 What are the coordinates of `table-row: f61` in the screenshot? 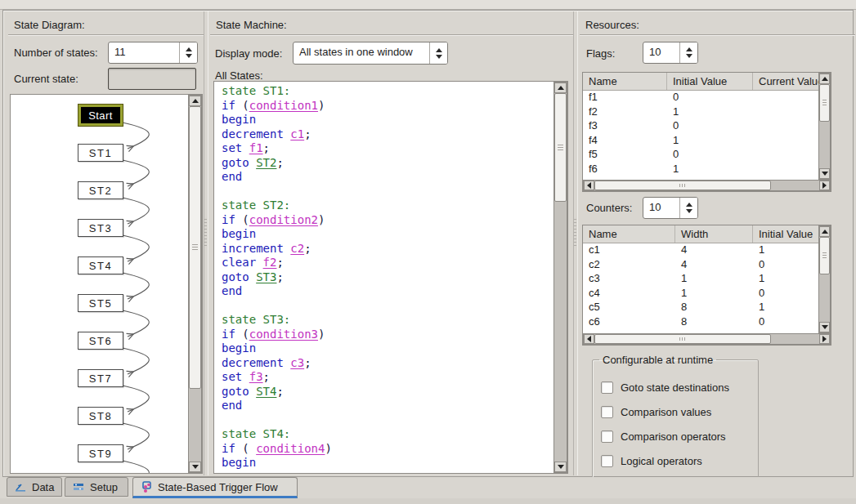 It's located at (701, 169).